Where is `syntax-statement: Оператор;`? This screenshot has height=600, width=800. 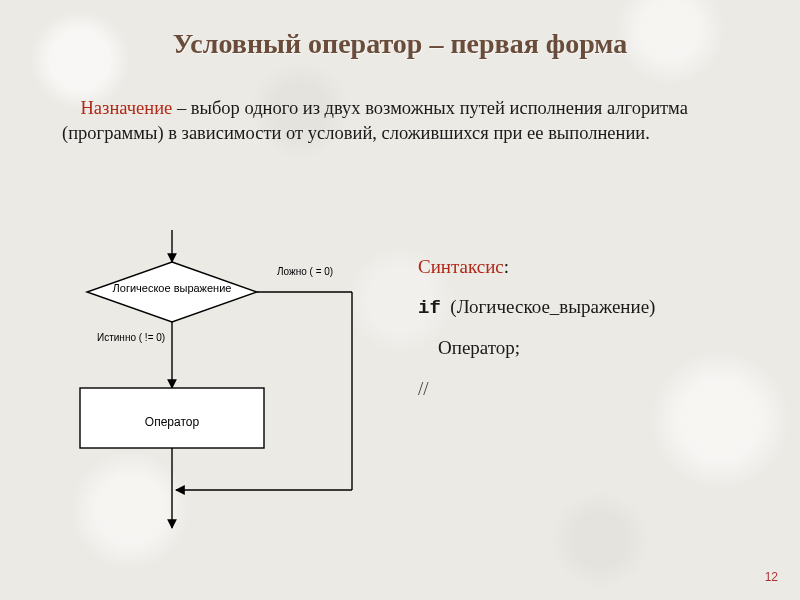
syntax-statement: Оператор; is located at coordinates (536, 348).